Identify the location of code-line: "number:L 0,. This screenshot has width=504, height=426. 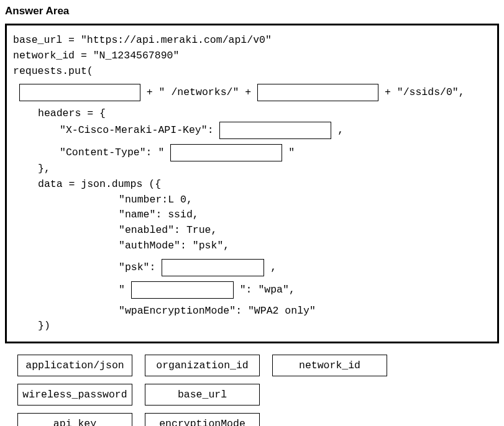
(252, 200).